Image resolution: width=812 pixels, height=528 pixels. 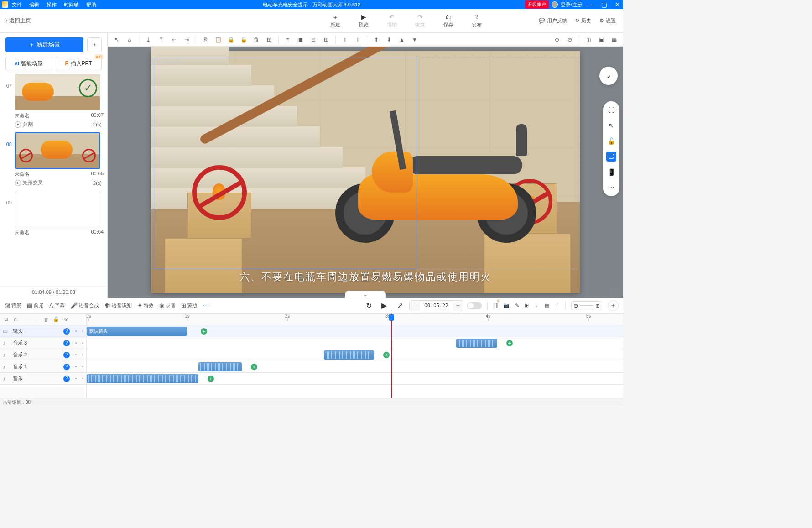 I want to click on align-right-button: ⇥, so click(x=187, y=40).